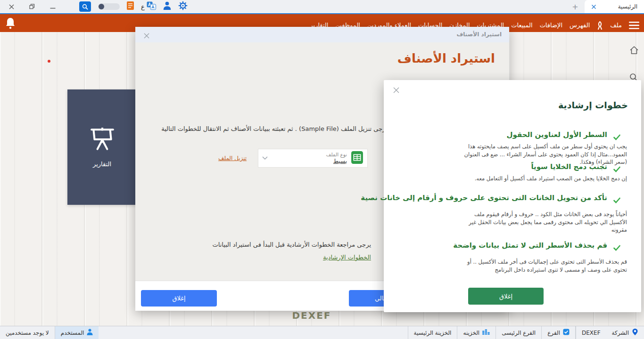 The width and height of the screenshot is (644, 339). I want to click on presentation-board-icon, so click(102, 141).